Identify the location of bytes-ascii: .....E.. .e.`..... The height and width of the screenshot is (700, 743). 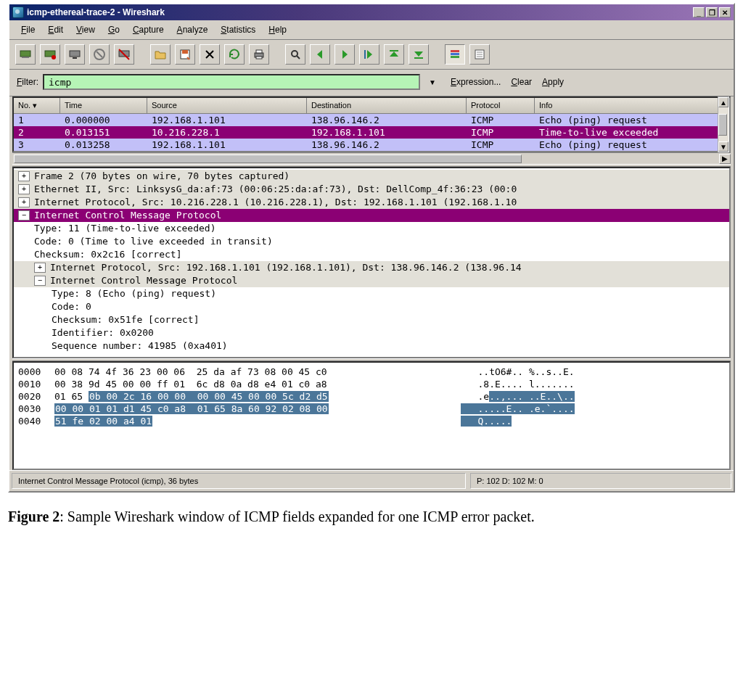
(593, 409).